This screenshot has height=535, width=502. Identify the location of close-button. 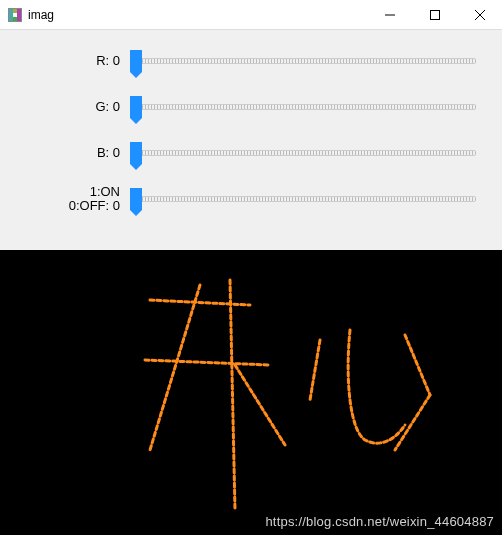
(480, 14).